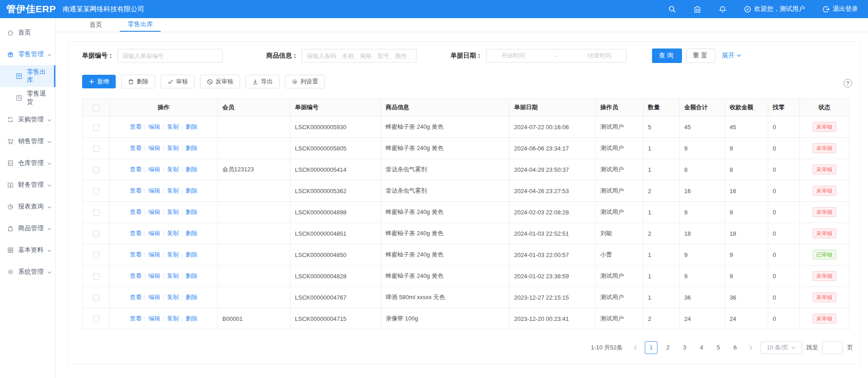 Image resolution: width=868 pixels, height=378 pixels. I want to click on search-icon, so click(672, 9).